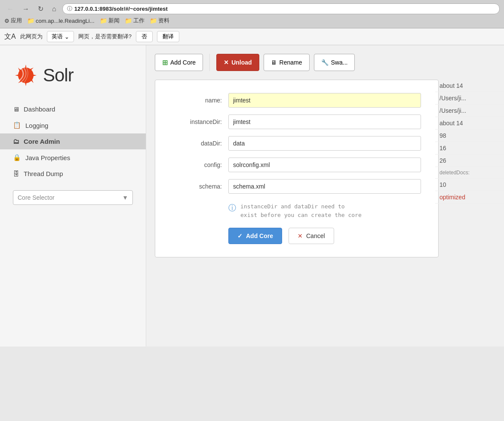 This screenshot has width=504, height=421. What do you see at coordinates (297, 143) in the screenshot?
I see `datadir-field-row: dataDir:` at bounding box center [297, 143].